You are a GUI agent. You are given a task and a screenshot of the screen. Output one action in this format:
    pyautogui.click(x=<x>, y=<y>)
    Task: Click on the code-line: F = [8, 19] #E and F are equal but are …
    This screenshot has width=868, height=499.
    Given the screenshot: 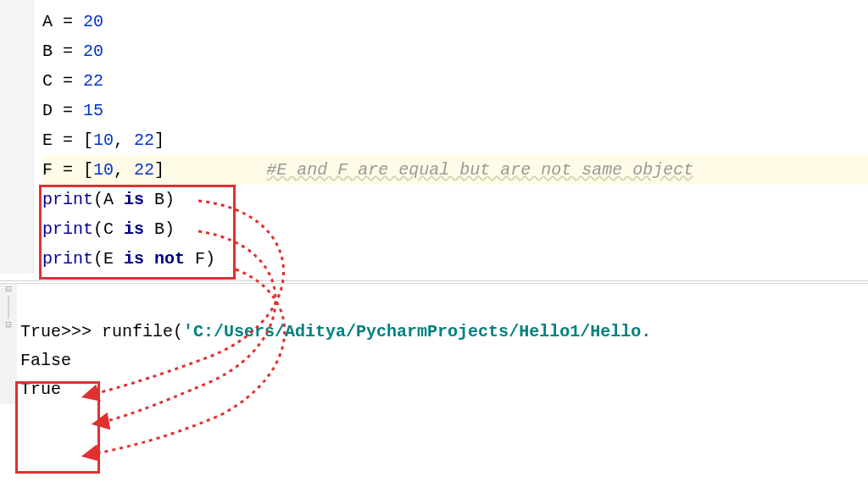 What is the action you would take?
    pyautogui.click(x=455, y=169)
    